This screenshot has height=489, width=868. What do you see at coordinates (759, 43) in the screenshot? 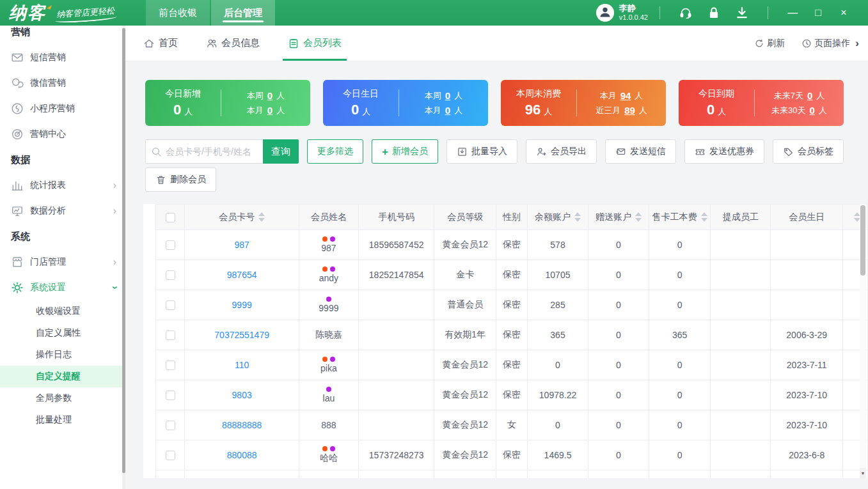
I see `refresh-icon` at bounding box center [759, 43].